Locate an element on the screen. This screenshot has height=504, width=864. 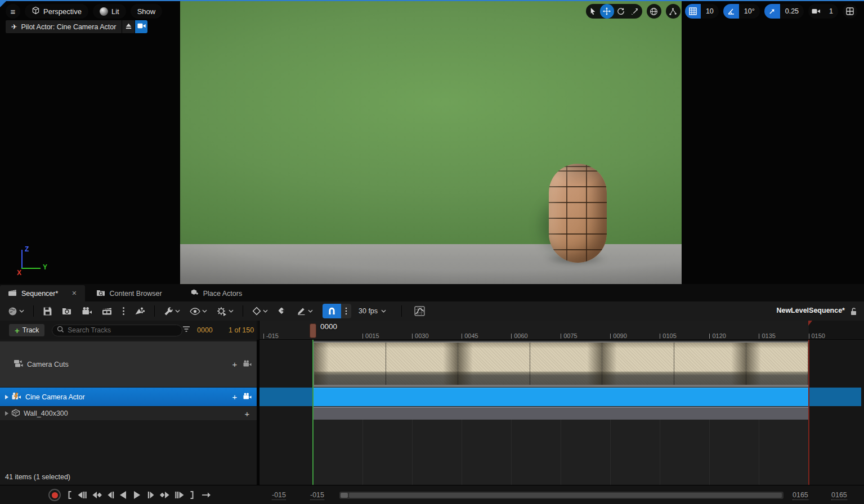
wall-track-bar is located at coordinates (561, 413).